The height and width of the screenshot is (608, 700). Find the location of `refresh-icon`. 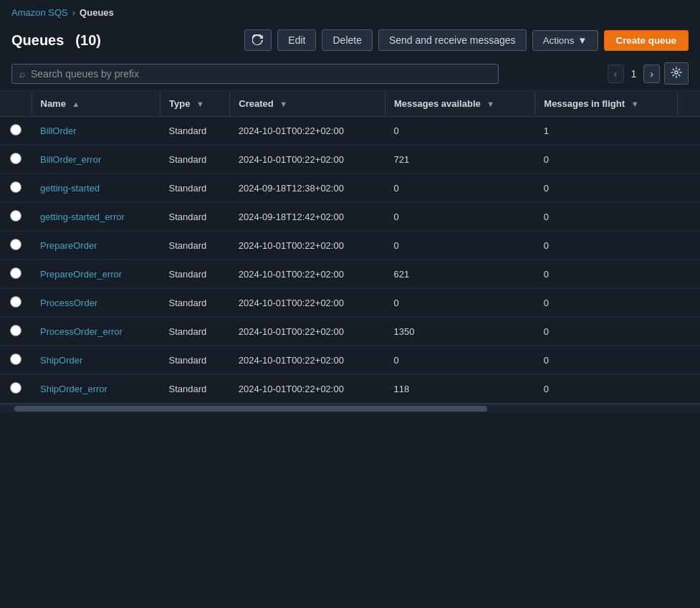

refresh-icon is located at coordinates (258, 40).